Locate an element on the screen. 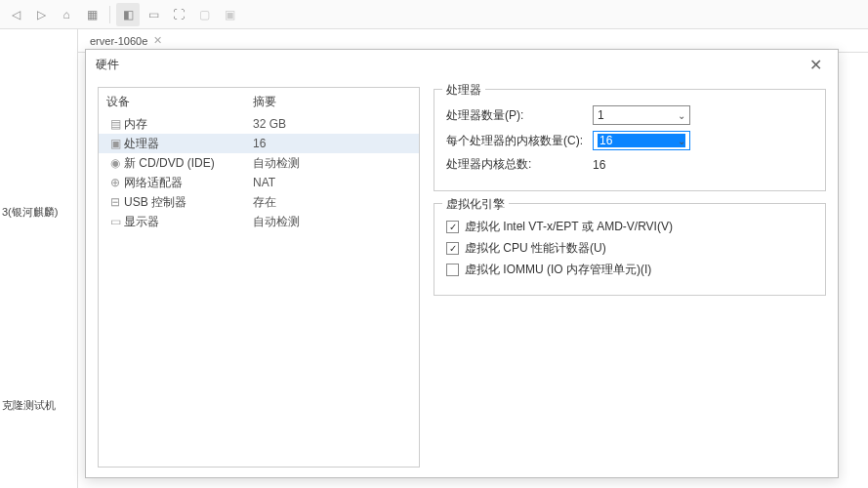 The width and height of the screenshot is (868, 488). display-icon: ▭ is located at coordinates (115, 222).